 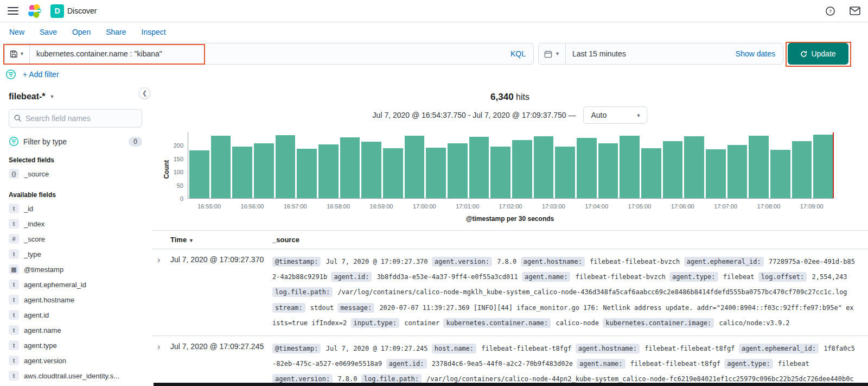 What do you see at coordinates (75, 224) in the screenshot?
I see `field-item: t_index` at bounding box center [75, 224].